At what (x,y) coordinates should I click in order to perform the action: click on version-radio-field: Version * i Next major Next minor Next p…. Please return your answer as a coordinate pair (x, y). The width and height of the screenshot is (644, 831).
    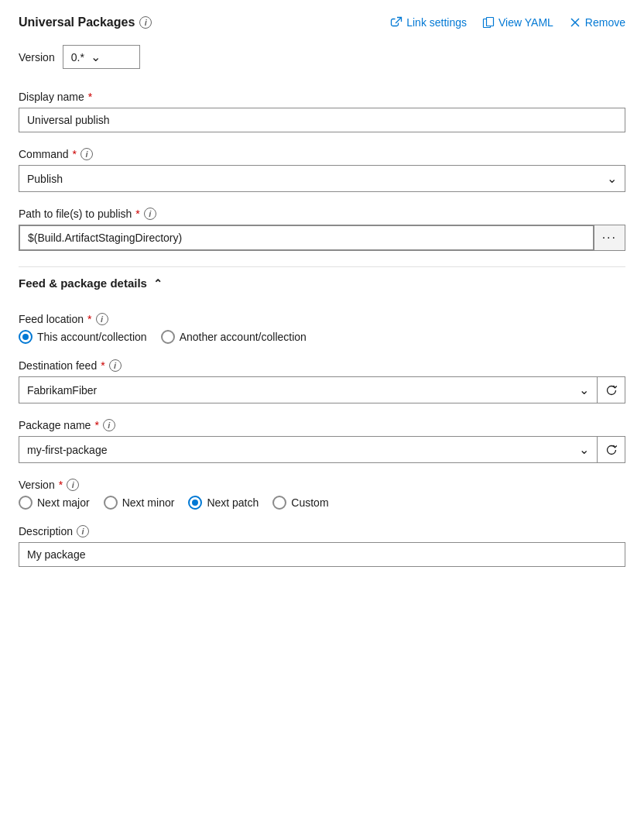
    Looking at the image, I should click on (322, 494).